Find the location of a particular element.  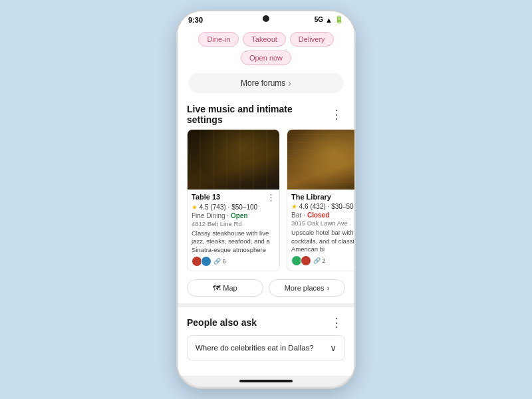

people-also-ask-section: People also ask ⋮ Where do celebrities e… is located at coordinates (266, 334).